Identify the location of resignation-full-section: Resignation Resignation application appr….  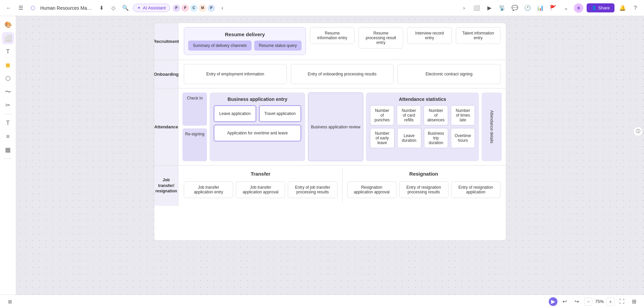
(424, 183).